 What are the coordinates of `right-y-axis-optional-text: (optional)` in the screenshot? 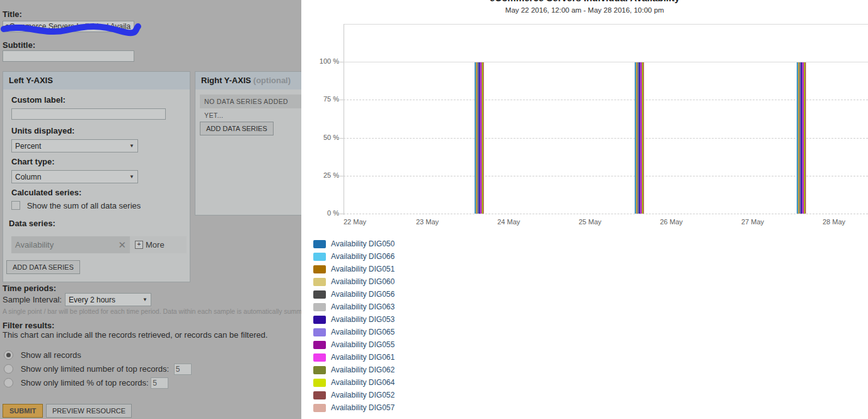 It's located at (272, 81).